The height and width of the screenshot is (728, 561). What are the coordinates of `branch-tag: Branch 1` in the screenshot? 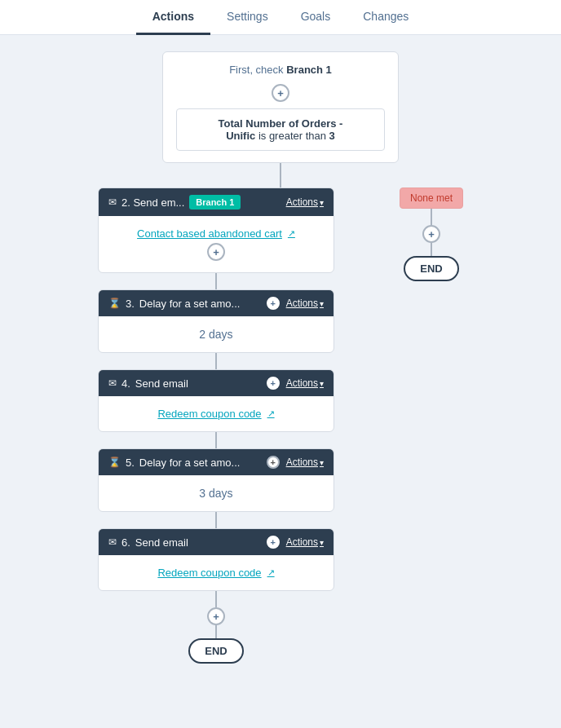 It's located at (215, 202).